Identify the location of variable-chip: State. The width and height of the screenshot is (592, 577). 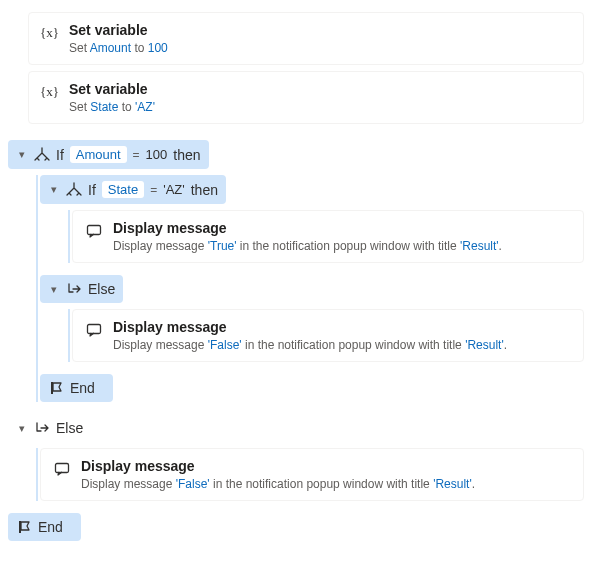
(123, 190).